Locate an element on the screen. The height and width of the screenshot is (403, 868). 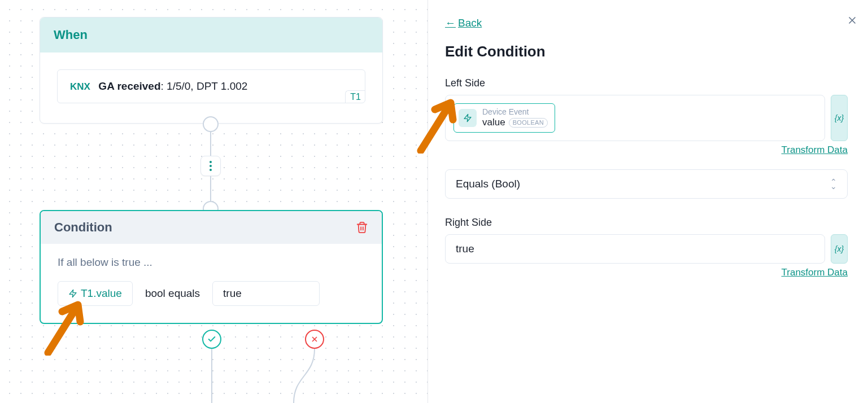
x-icon is located at coordinates (315, 339).